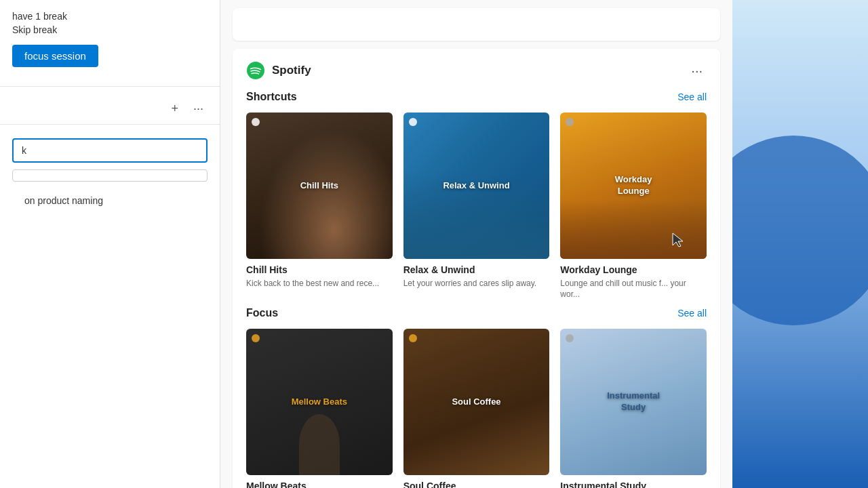 The height and width of the screenshot is (488, 868). What do you see at coordinates (570, 338) in the screenshot?
I see `thumb-dot-instrumental` at bounding box center [570, 338].